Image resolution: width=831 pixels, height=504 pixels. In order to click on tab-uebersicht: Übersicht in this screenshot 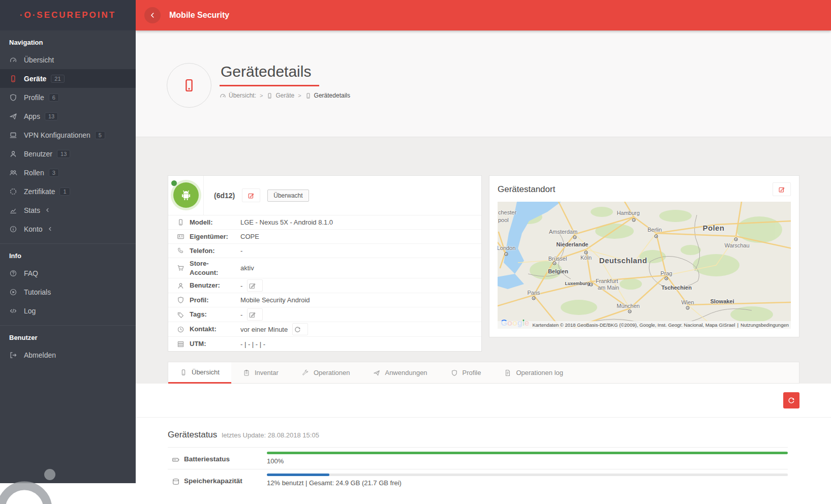, I will do `click(200, 373)`.